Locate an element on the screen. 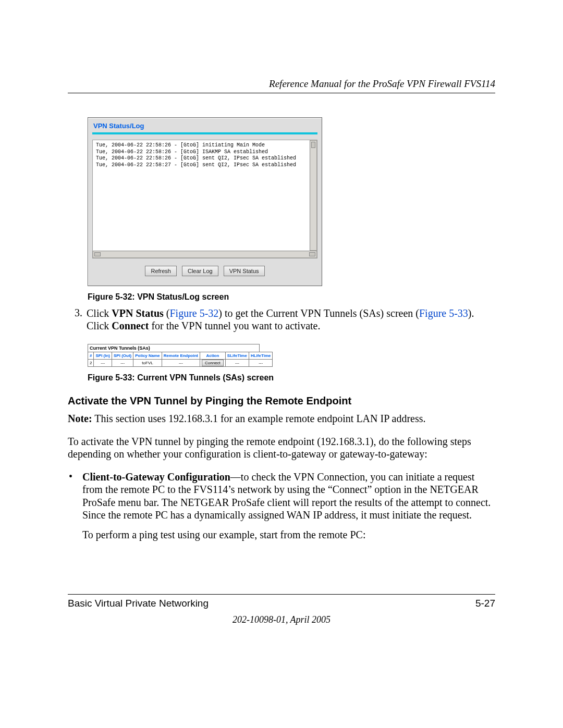 The width and height of the screenshot is (563, 728). cell-num: 2 is located at coordinates (91, 363).